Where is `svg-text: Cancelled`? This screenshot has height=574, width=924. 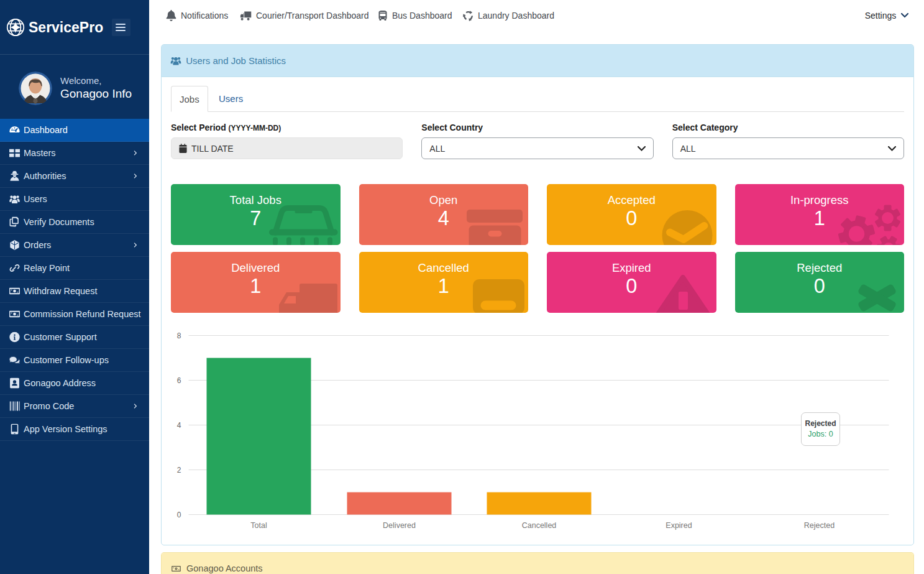
svg-text: Cancelled is located at coordinates (539, 525).